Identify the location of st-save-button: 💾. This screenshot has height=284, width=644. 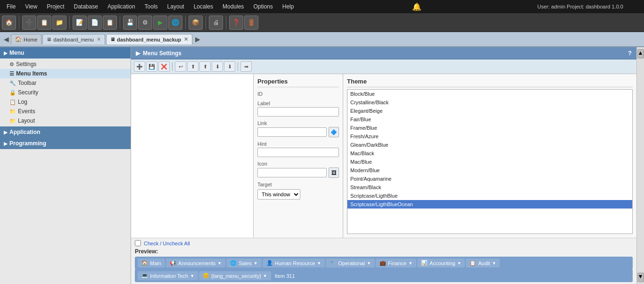
(152, 67).